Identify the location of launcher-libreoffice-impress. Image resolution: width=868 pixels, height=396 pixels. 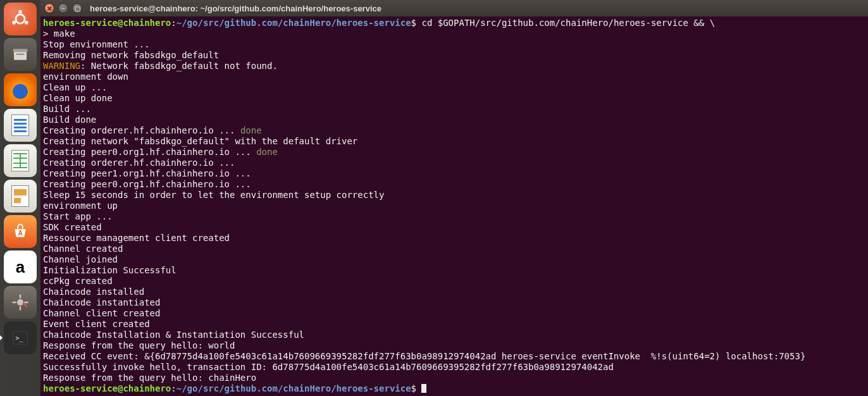
(20, 196).